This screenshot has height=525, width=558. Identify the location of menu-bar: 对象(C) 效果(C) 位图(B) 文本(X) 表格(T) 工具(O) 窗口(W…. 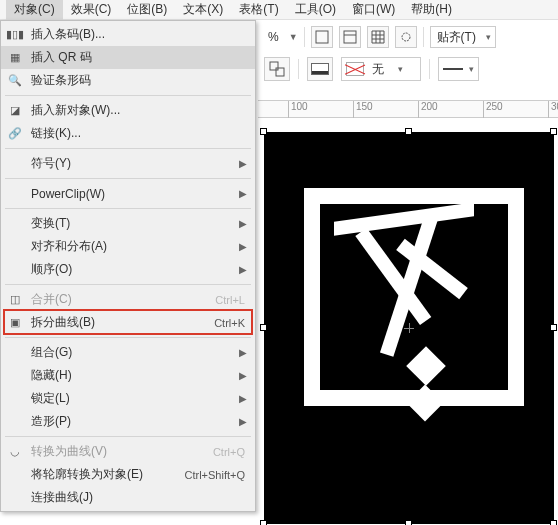
(279, 10).